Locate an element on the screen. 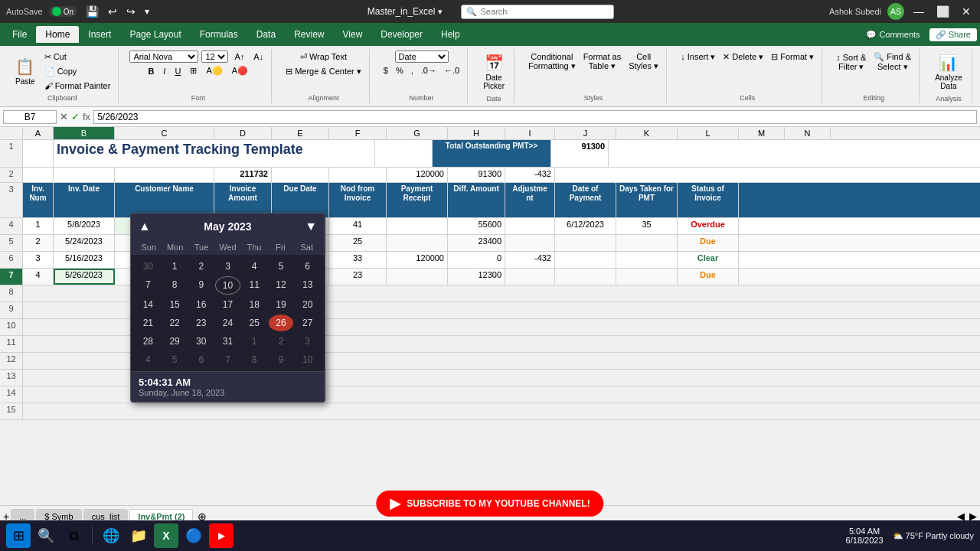  customize-qat-button: ▾ is located at coordinates (147, 11).